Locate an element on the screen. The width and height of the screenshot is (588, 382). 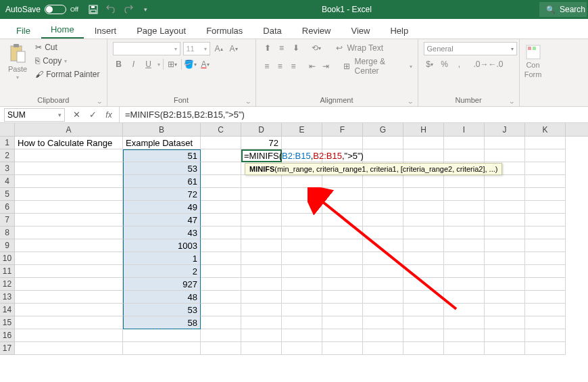
underline-button: U is located at coordinates (149, 64).